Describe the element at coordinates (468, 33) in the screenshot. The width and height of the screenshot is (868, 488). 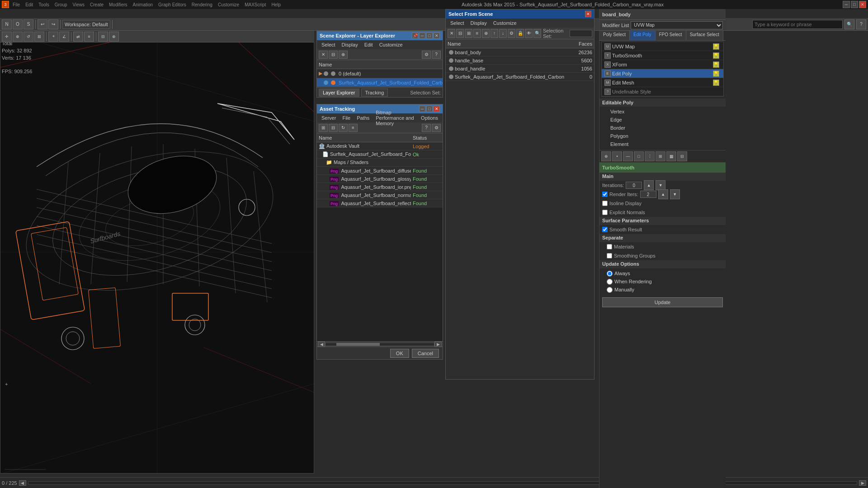
I see `sfs-icon-3: ⊞` at that location.